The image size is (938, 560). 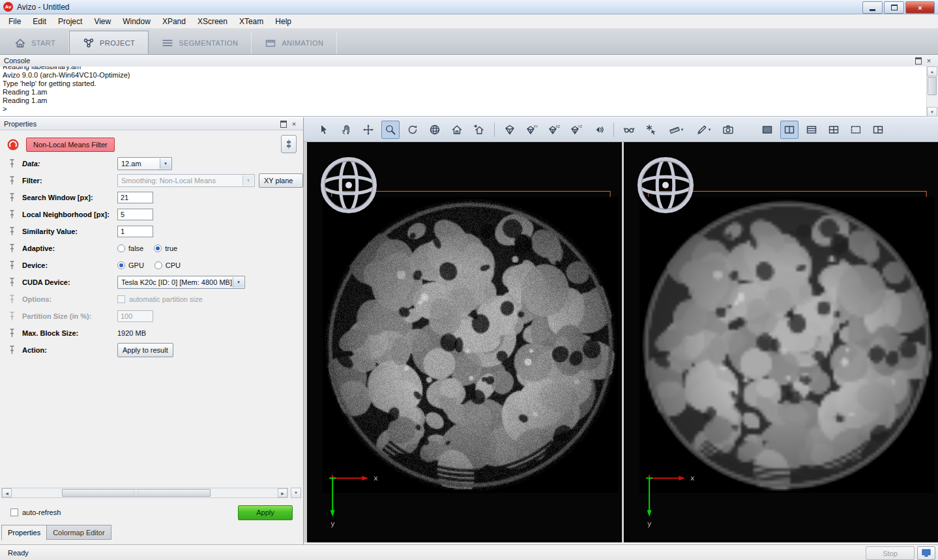 I want to click on float-icon, so click(x=918, y=61).